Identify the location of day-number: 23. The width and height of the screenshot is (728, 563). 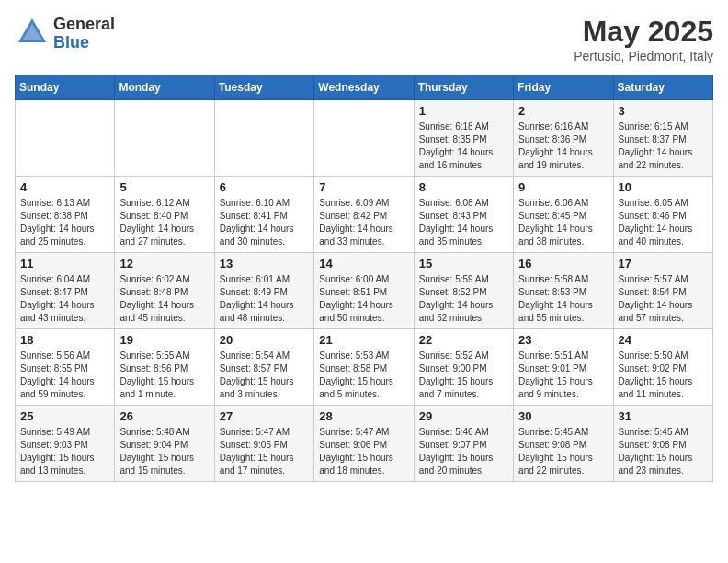
(563, 340).